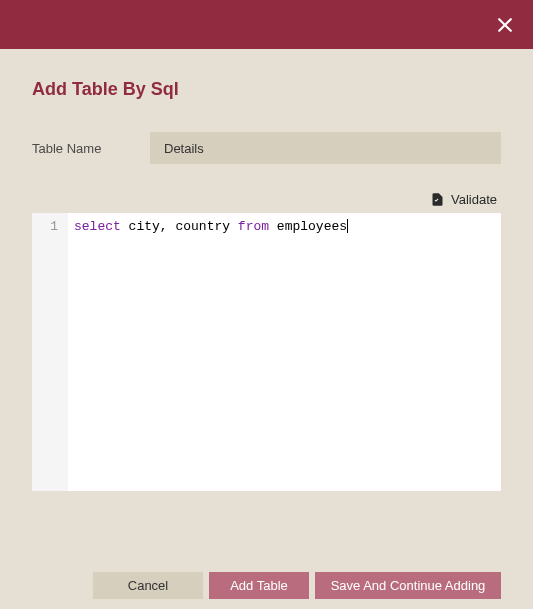 The width and height of the screenshot is (533, 609). I want to click on add-table-button: Add Table, so click(259, 586).